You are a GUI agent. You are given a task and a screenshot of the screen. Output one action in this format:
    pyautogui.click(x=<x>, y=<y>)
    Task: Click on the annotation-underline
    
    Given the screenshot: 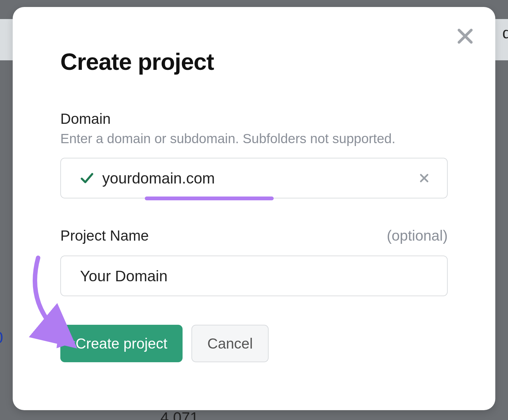 What is the action you would take?
    pyautogui.click(x=209, y=198)
    